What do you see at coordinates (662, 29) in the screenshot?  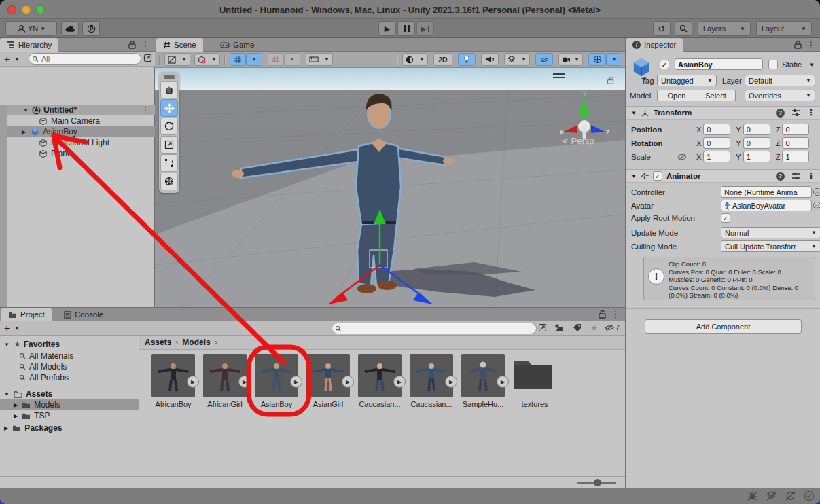 I see `undo-history-button: ↺` at bounding box center [662, 29].